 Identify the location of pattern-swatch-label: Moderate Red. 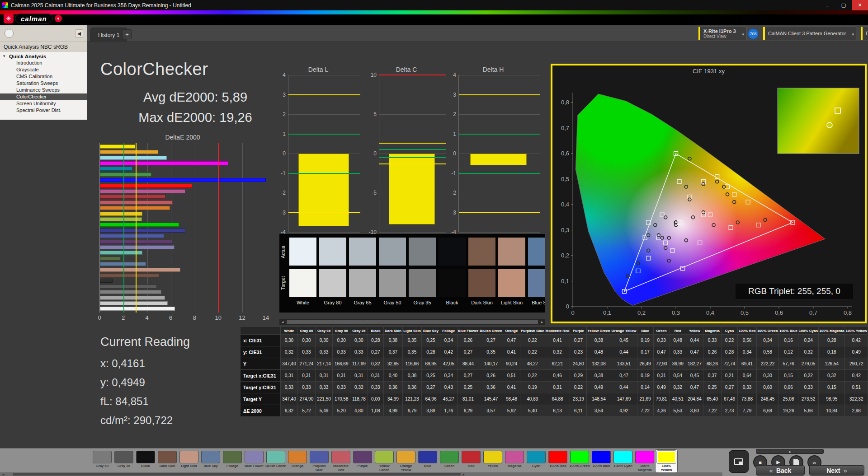
(341, 468).